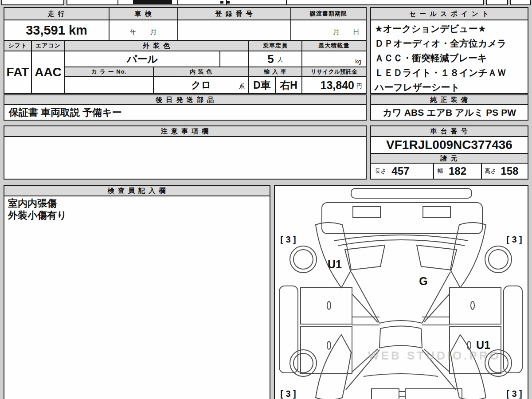 This screenshot has width=532, height=399. What do you see at coordinates (48, 72) in the screenshot?
I see `aircon-value: AAC` at bounding box center [48, 72].